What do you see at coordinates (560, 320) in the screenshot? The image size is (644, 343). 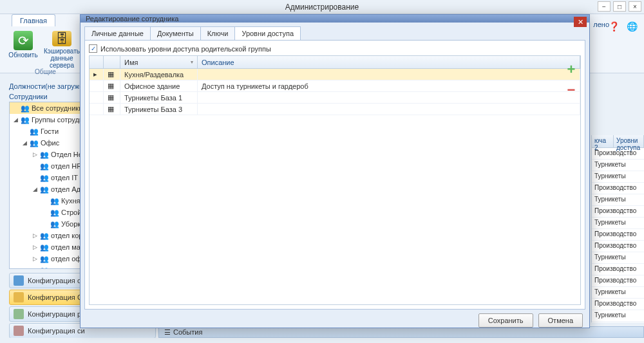 I see `cancel-button: Отмена` at bounding box center [560, 320].